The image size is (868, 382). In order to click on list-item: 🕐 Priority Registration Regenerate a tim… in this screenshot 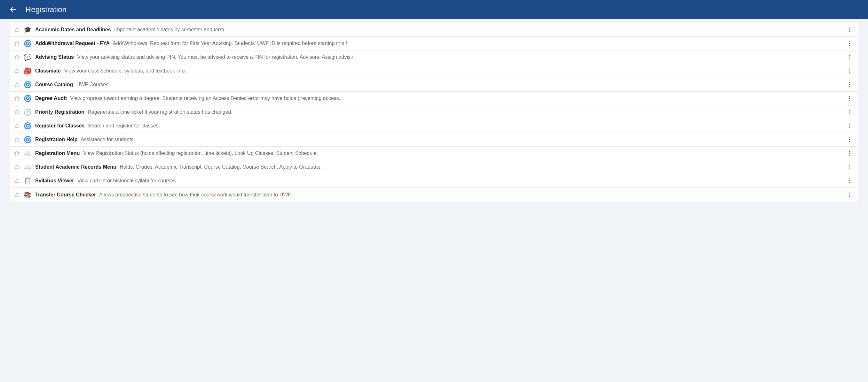, I will do `click(434, 112)`.